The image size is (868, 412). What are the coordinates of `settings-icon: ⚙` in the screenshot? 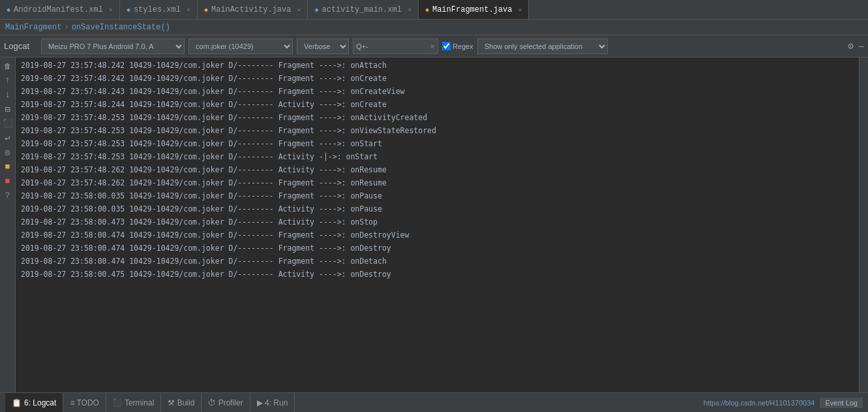 It's located at (850, 46).